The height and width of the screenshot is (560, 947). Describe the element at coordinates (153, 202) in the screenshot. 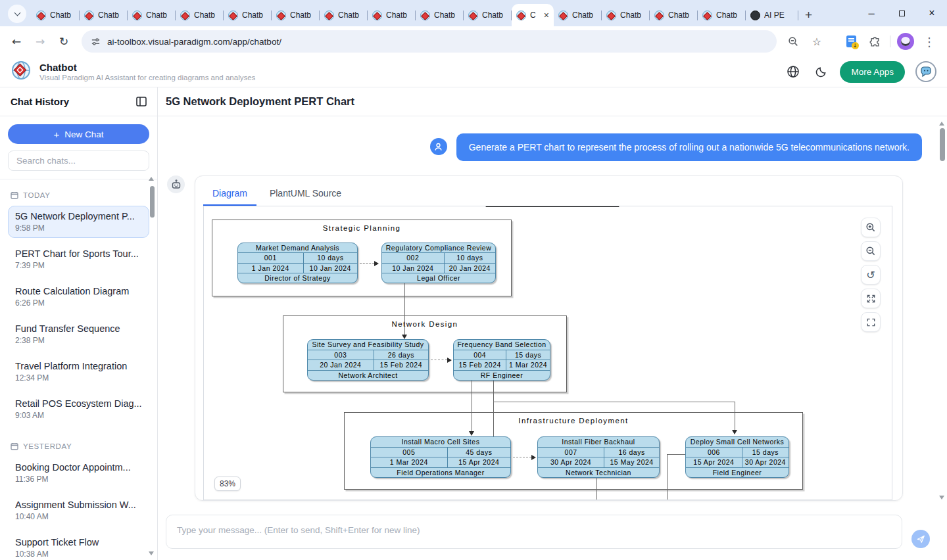

I see `sidebar-scrollbar-thumb` at that location.